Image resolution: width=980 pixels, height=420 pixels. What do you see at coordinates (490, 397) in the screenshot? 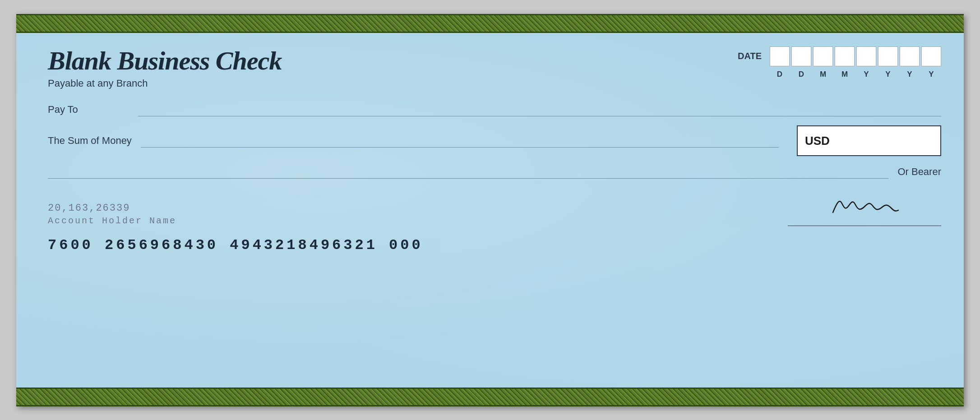
I see `bottom-border` at bounding box center [490, 397].